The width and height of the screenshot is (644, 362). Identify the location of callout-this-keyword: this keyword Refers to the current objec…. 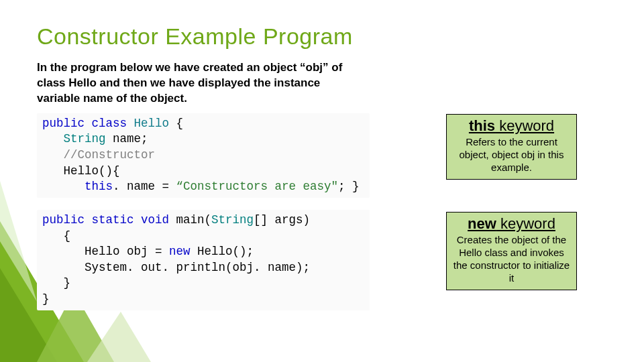
(511, 147).